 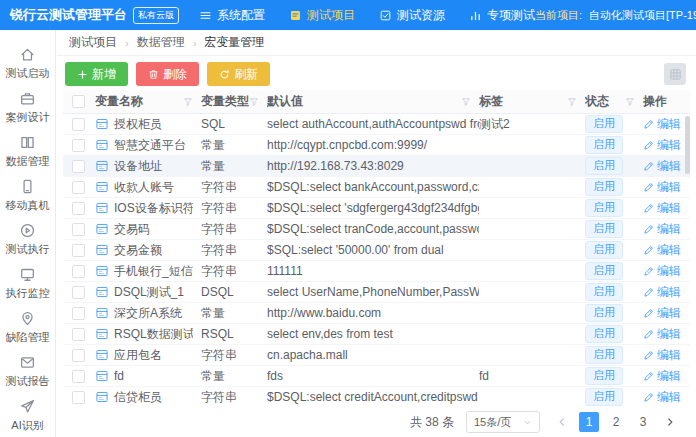 I want to click on nav-item: 测试项目, so click(x=322, y=16).